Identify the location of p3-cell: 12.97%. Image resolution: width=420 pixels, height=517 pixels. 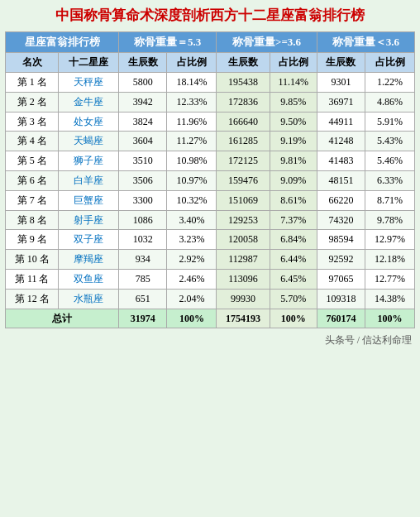
(390, 240).